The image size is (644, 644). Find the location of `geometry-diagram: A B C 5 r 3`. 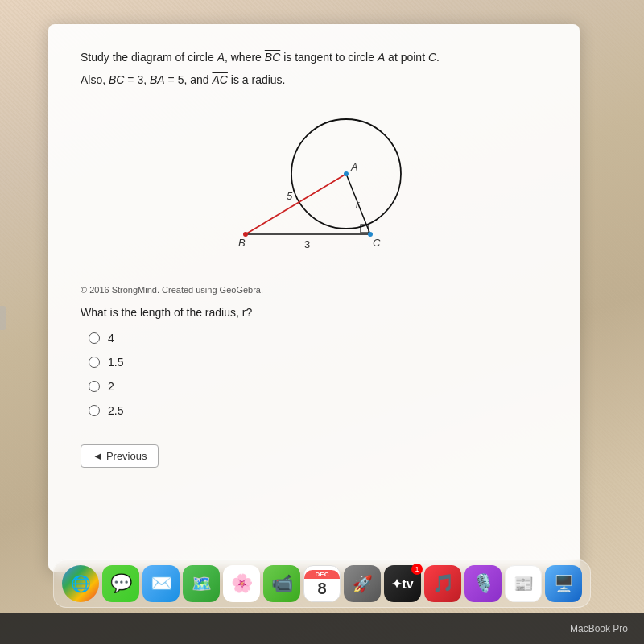

geometry-diagram: A B C 5 r 3 is located at coordinates (314, 190).